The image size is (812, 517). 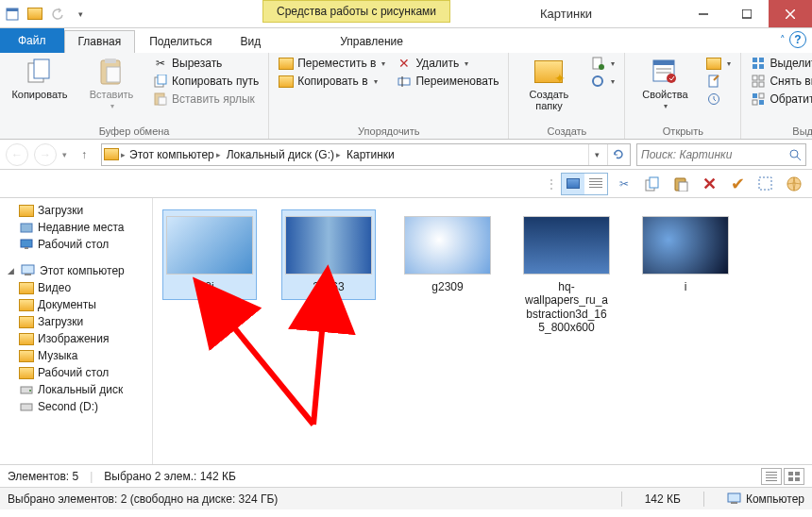 What do you see at coordinates (58, 14) in the screenshot?
I see `qat-undo-icon` at bounding box center [58, 14].